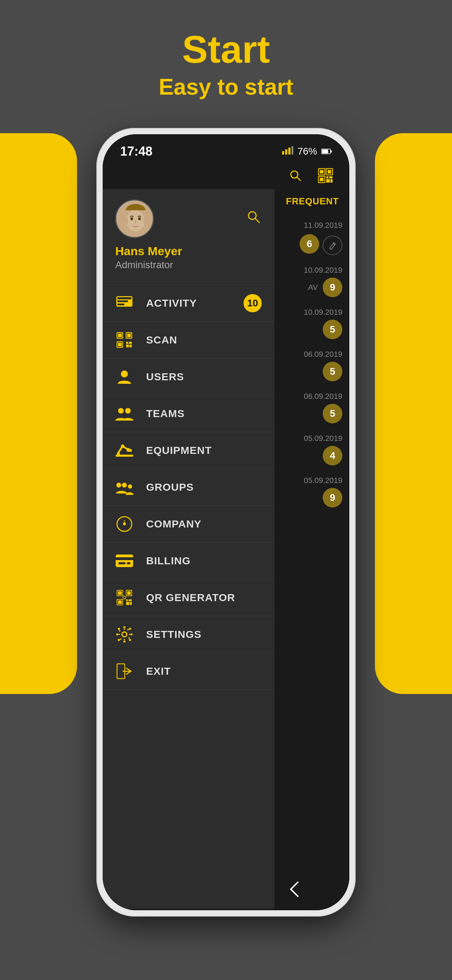  Describe the element at coordinates (226, 60) in the screenshot. I see `hero-section: Start Easy to start` at that location.